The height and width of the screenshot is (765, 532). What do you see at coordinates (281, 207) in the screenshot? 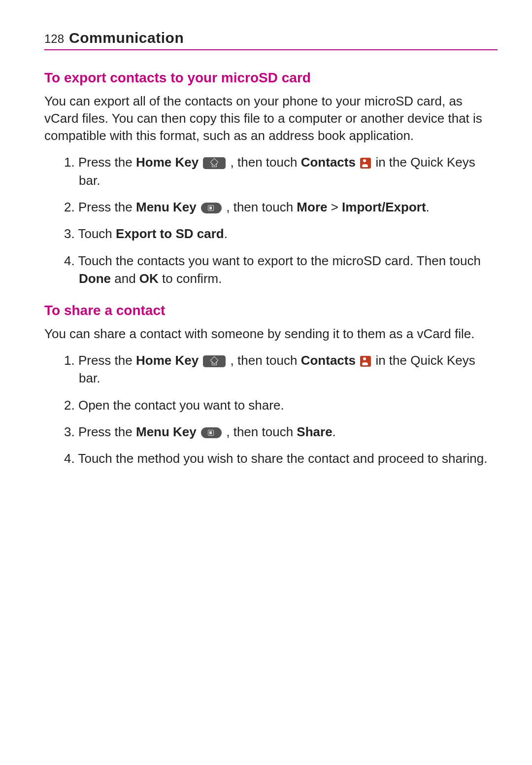
I see `step-2: 2. Press the Menu Key , then touch More …` at bounding box center [281, 207].